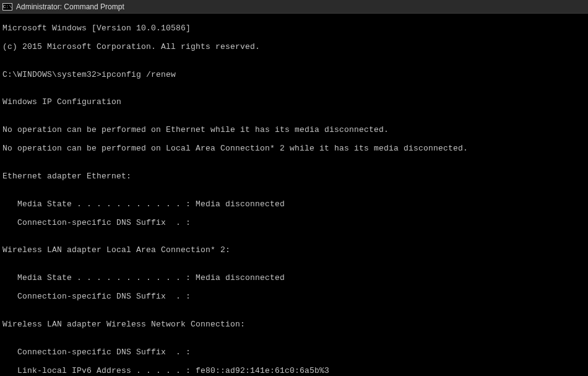  What do you see at coordinates (294, 250) in the screenshot?
I see `output-line: Wireless LAN adapter Local Area Connecti…` at bounding box center [294, 250].